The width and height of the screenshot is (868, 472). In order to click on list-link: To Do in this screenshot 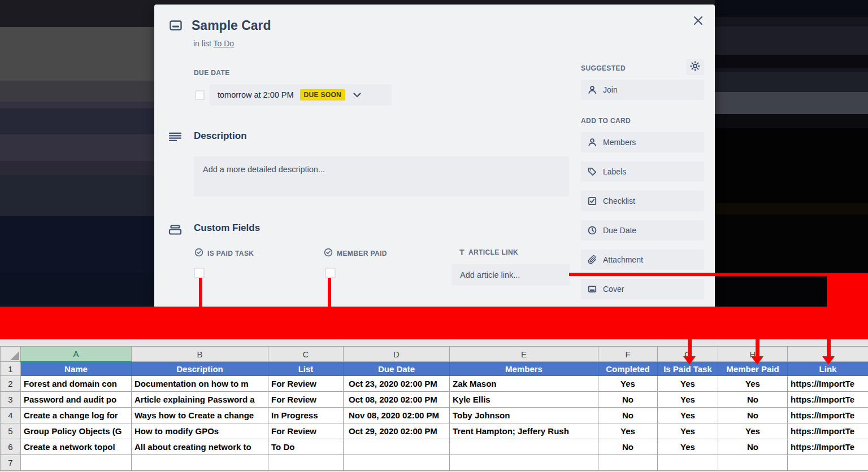, I will do `click(224, 43)`.